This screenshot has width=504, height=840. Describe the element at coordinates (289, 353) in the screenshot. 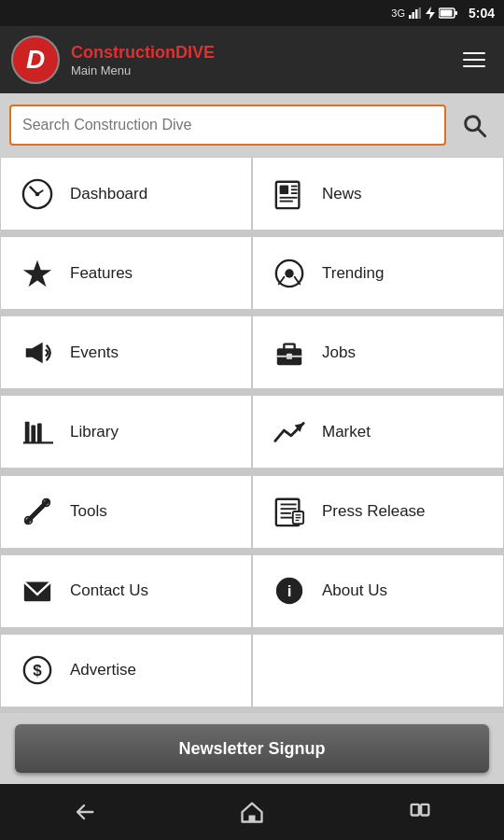

I see `jobs-icon` at that location.